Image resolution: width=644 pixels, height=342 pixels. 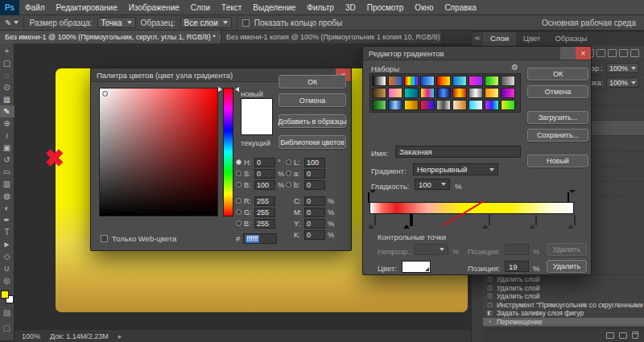 I want to click on smoothness-input: 100, so click(x=432, y=184).